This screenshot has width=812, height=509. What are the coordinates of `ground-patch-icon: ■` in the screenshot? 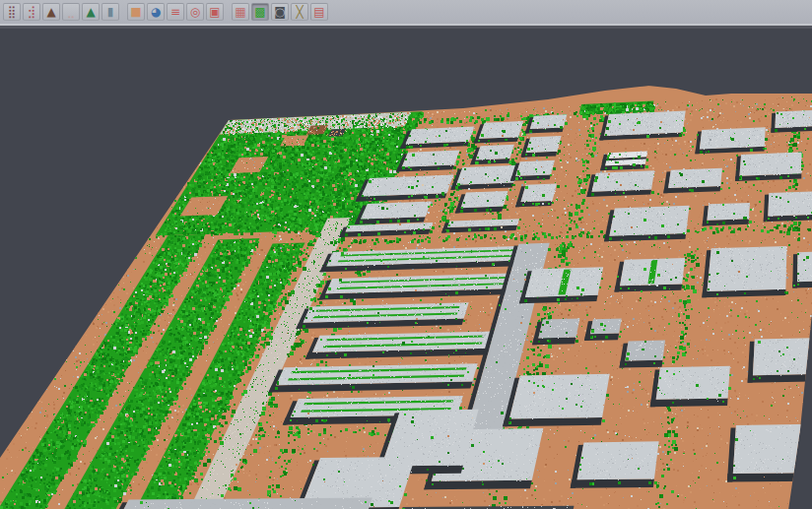 It's located at (136, 12).